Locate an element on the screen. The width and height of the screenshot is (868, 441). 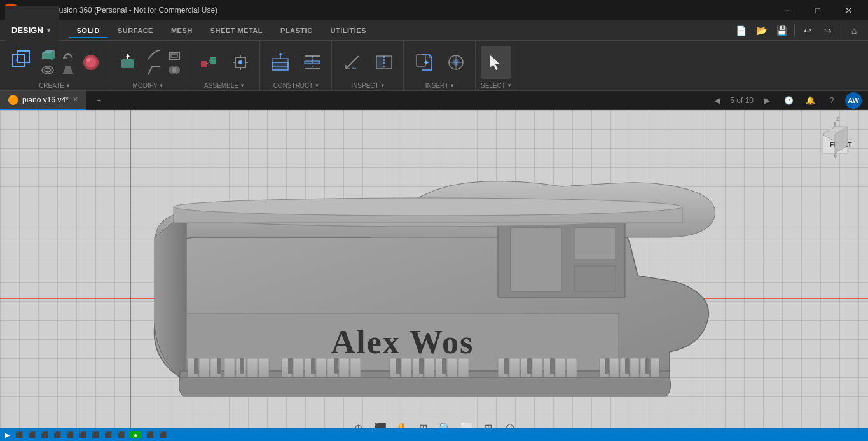
qa-redo: ↪ is located at coordinates (828, 31).